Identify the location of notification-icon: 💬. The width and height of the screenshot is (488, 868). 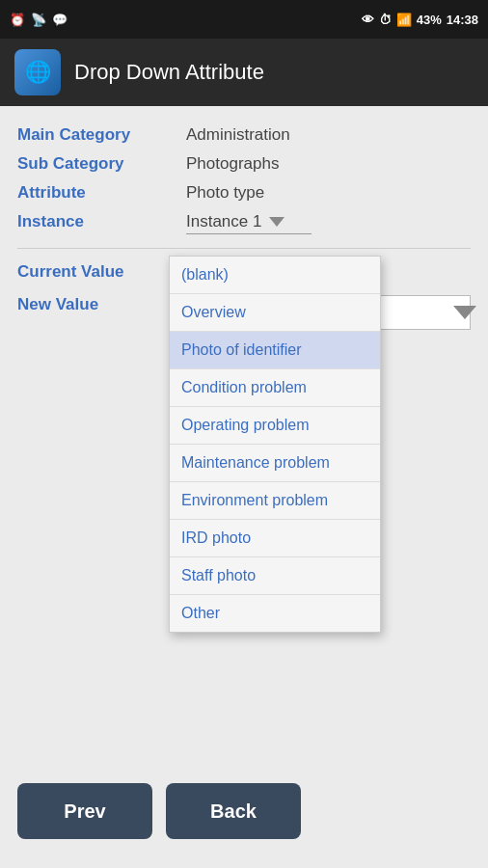
(60, 19).